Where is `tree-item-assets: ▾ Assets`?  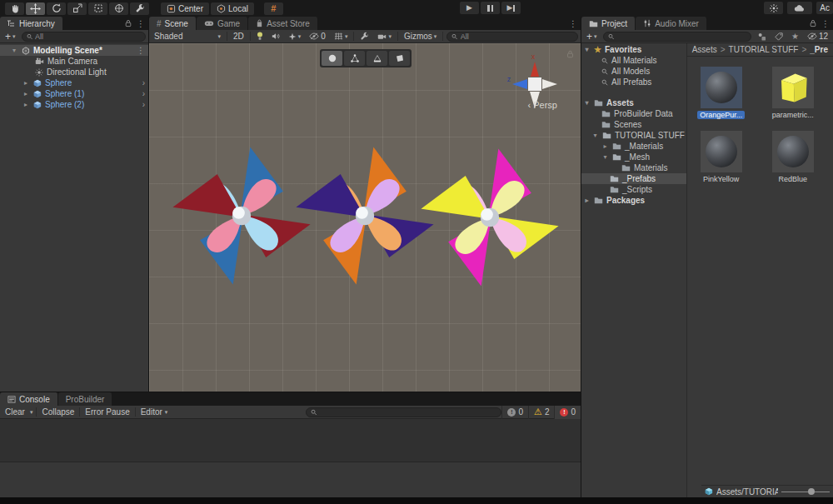 tree-item-assets: ▾ Assets is located at coordinates (634, 103).